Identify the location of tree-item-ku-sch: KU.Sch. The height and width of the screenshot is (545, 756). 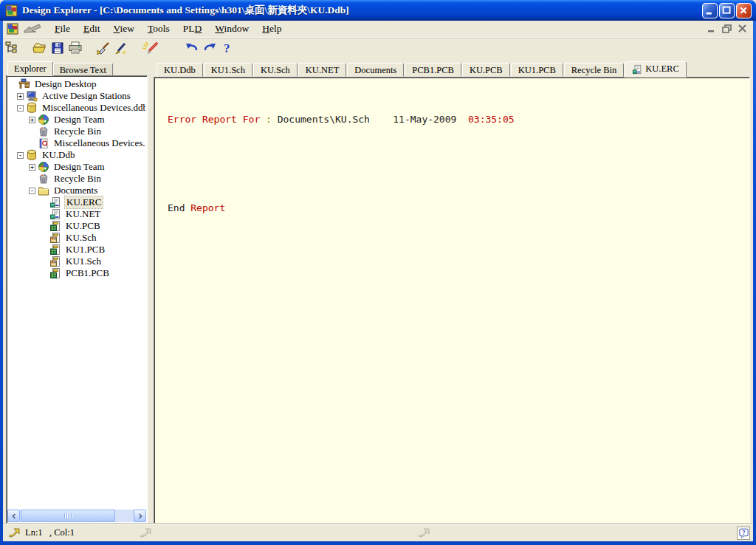
(77, 238).